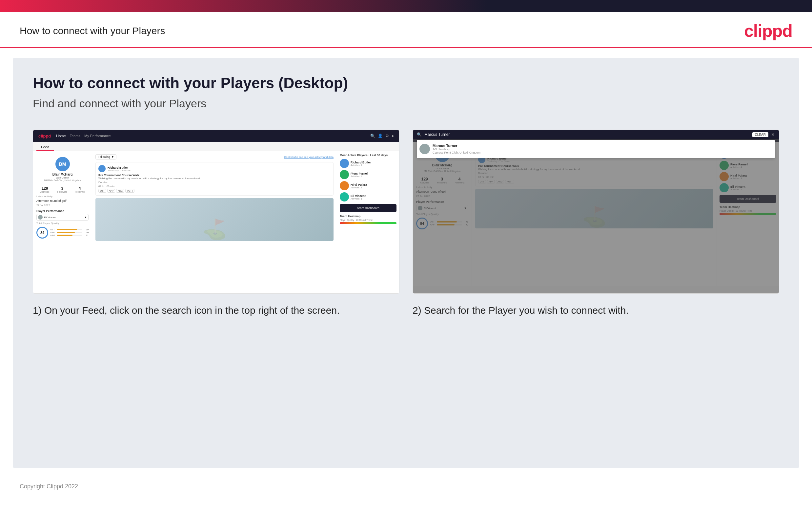 This screenshot has height=508, width=812. Describe the element at coordinates (216, 212) in the screenshot. I see `app-screenshot-1: clippd Home Teams My Performance 🔍 👤 ⚙ ●…` at that location.